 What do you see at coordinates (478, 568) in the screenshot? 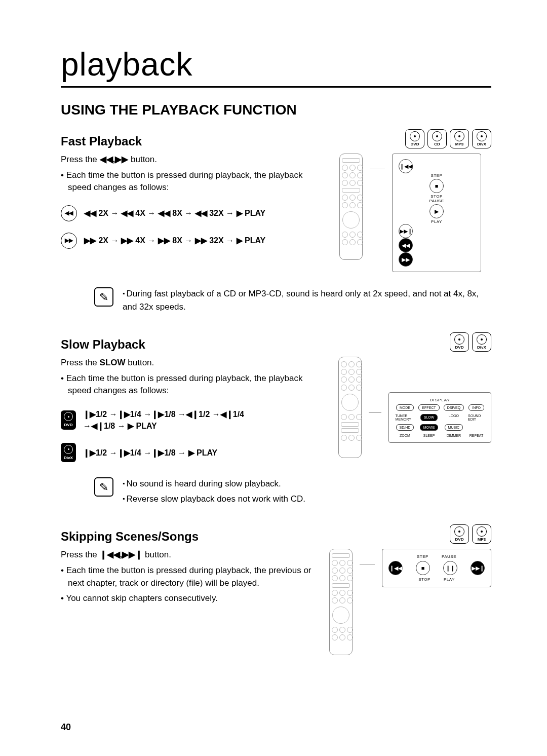
I see `skip-next-icon: ▶▶❙` at bounding box center [478, 568].